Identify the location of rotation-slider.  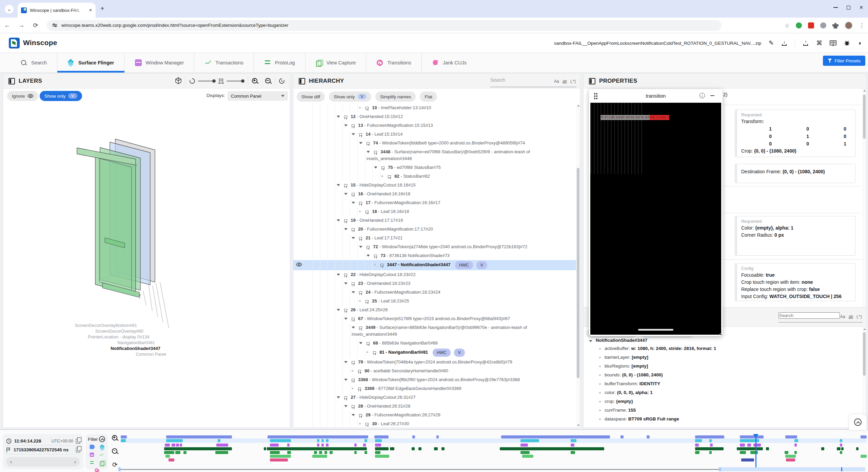
(206, 81).